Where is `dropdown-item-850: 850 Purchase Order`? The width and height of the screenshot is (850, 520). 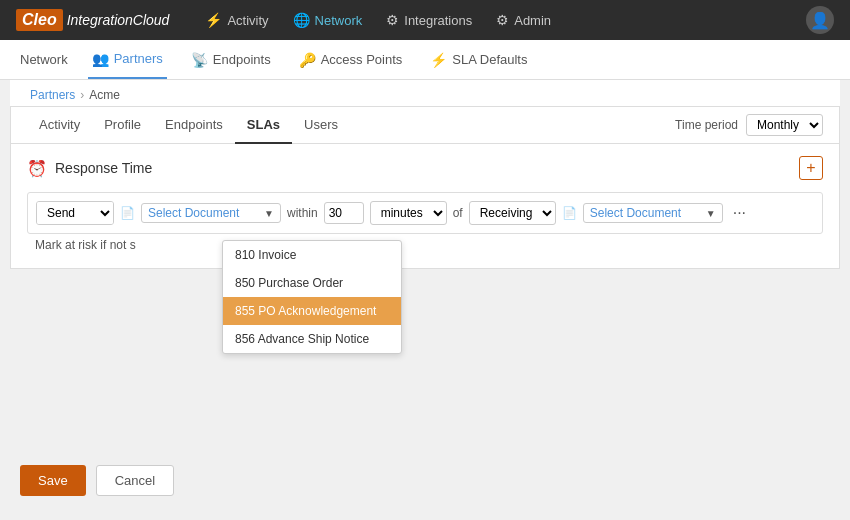 dropdown-item-850: 850 Purchase Order is located at coordinates (312, 283).